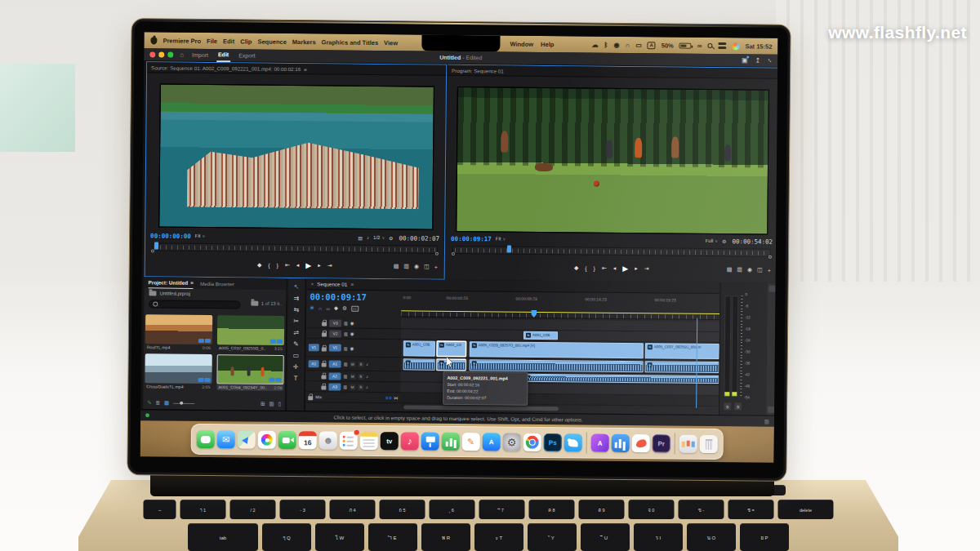 The height and width of the screenshot is (551, 980). I want to click on play-button: ▶, so click(309, 265).